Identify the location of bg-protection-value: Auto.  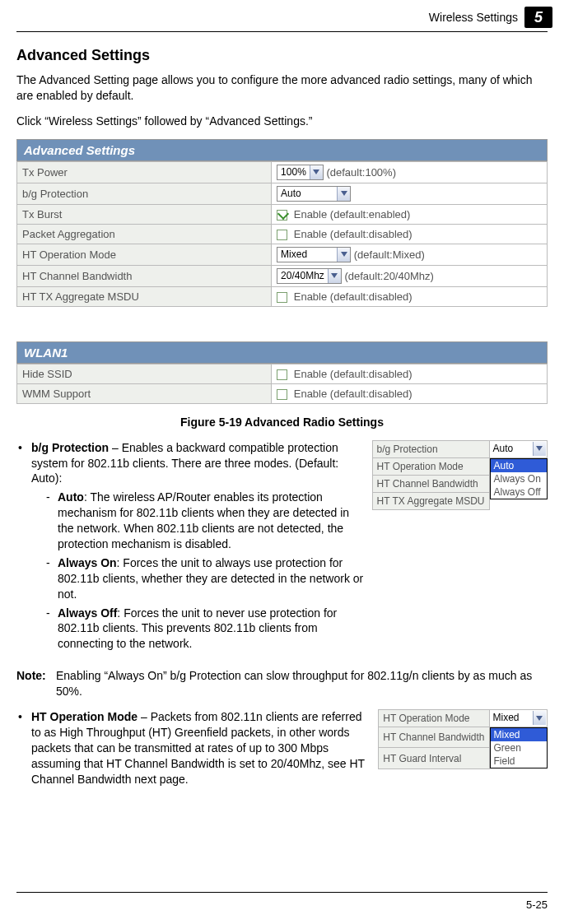
(291, 193).